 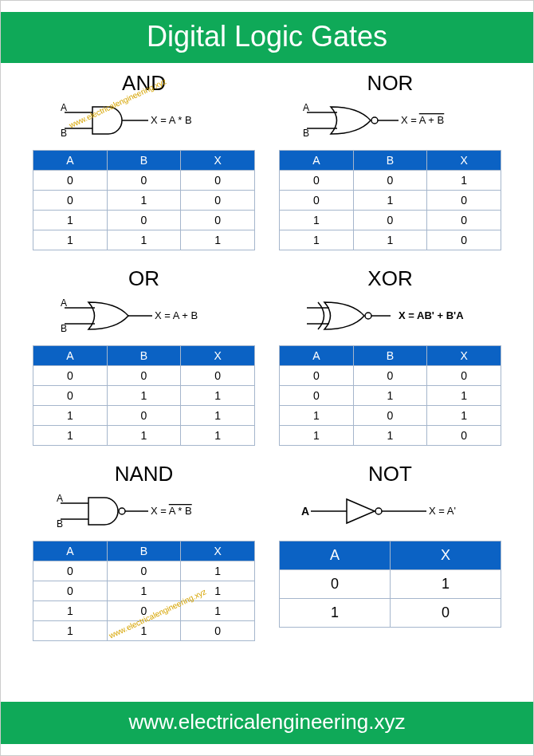 What do you see at coordinates (391, 552) in the screenshot?
I see `gate-not: NOT A X = A' AX 01 10` at bounding box center [391, 552].